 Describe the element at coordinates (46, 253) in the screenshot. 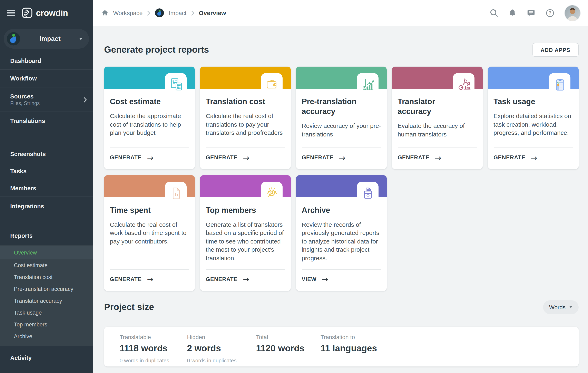

I see `reports-item-overview: Overview` at that location.